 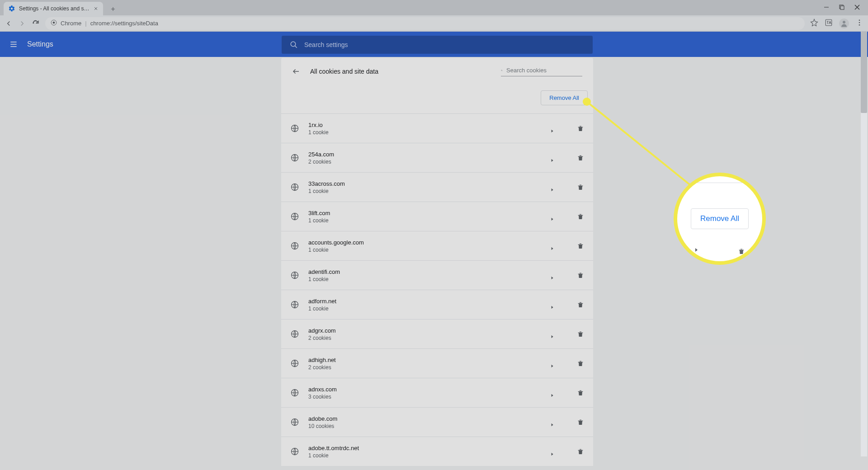 What do you see at coordinates (437, 305) in the screenshot?
I see `site-row: adform.net 1 cookie` at bounding box center [437, 305].